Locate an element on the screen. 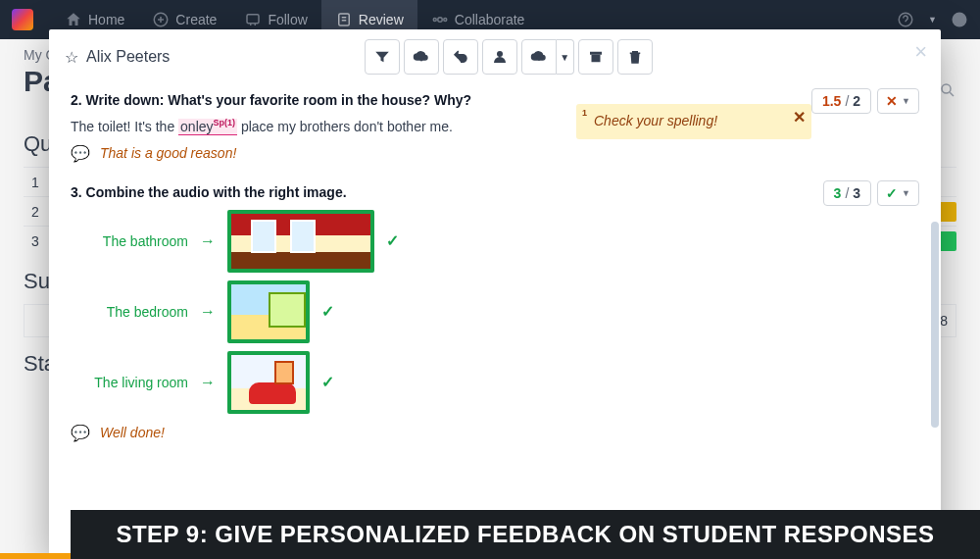 This screenshot has width=980, height=559. close-icon: × is located at coordinates (921, 52).